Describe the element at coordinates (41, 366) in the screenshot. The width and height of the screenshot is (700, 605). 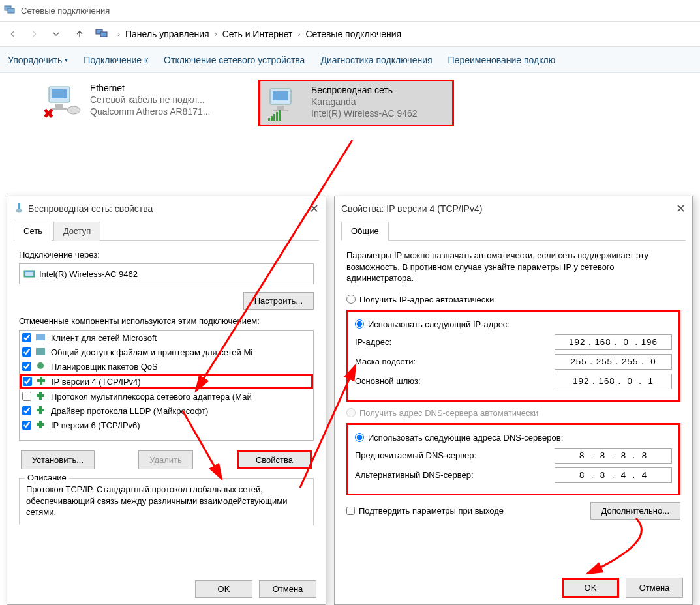
I see `qos-icon` at that location.